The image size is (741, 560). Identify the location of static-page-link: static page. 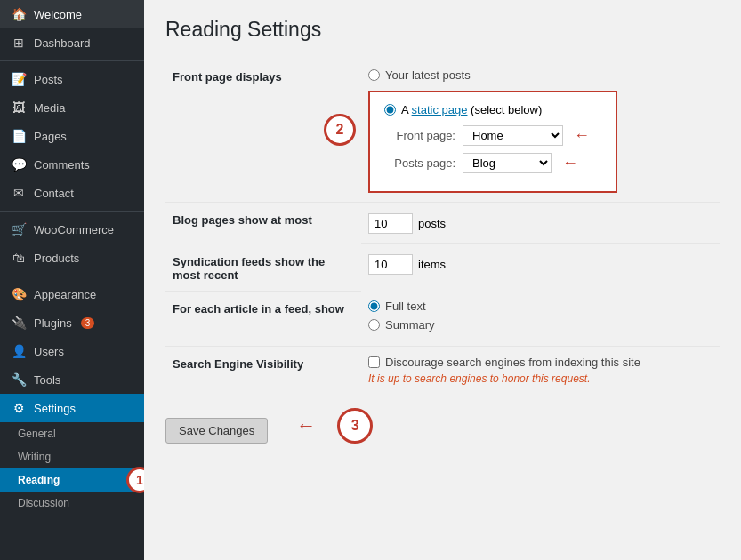
(439, 110).